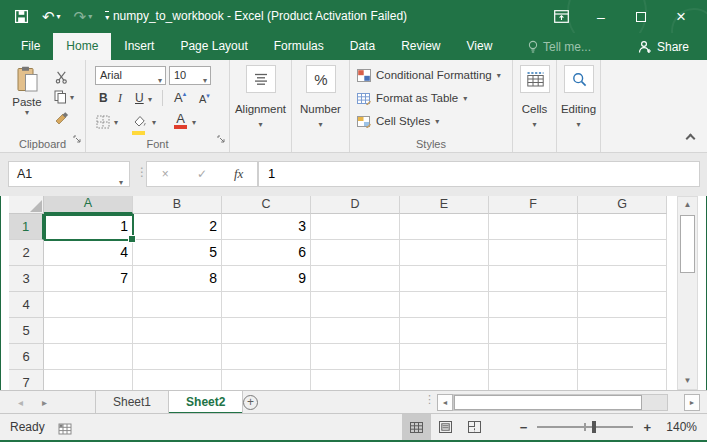 The image size is (707, 442). I want to click on cell-B6, so click(178, 357).